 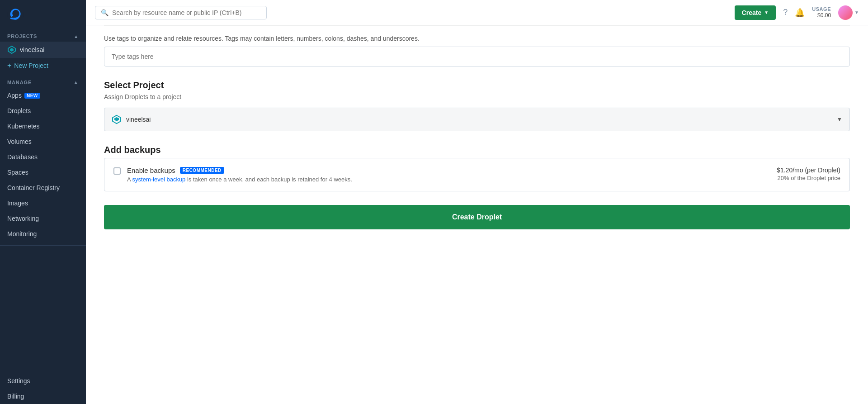 What do you see at coordinates (18, 172) in the screenshot?
I see `spaces-label: Spaces` at bounding box center [18, 172].